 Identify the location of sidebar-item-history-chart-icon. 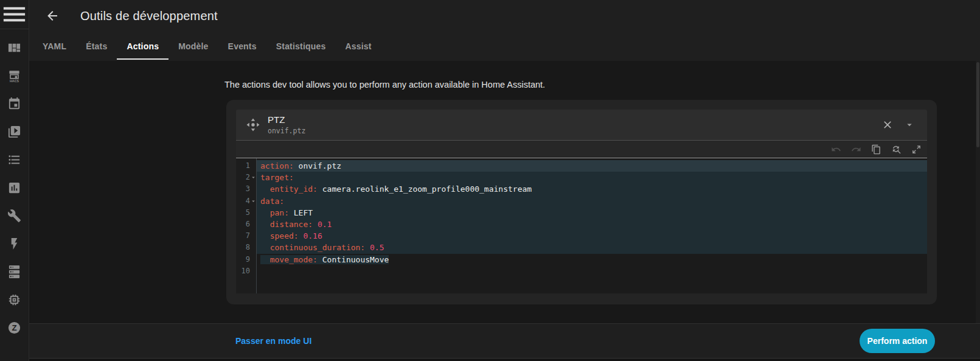
(15, 188).